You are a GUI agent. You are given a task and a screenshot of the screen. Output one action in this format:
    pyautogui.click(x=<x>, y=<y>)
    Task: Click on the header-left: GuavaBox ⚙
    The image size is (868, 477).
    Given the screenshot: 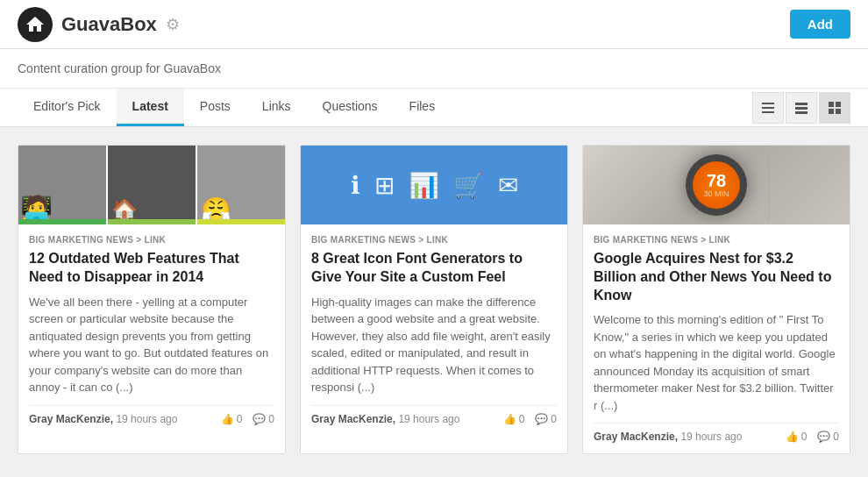 What is the action you would take?
    pyautogui.click(x=98, y=25)
    